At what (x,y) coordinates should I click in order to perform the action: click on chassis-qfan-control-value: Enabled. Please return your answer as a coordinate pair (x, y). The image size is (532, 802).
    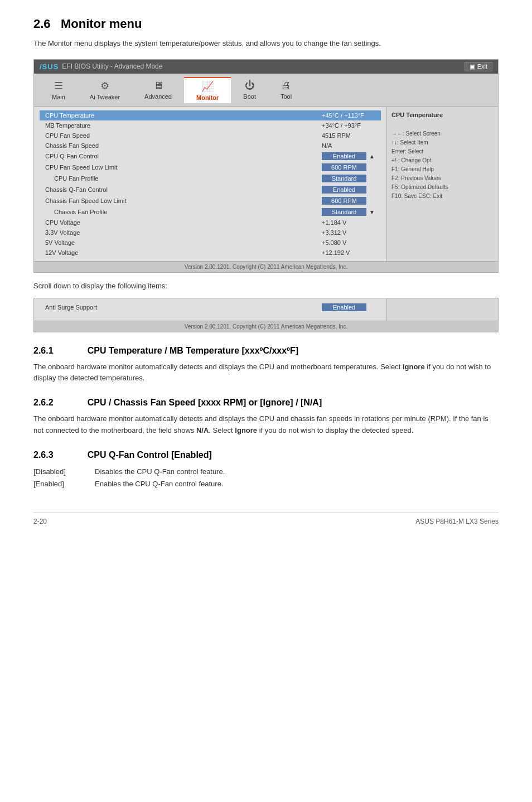
    Looking at the image, I should click on (350, 190).